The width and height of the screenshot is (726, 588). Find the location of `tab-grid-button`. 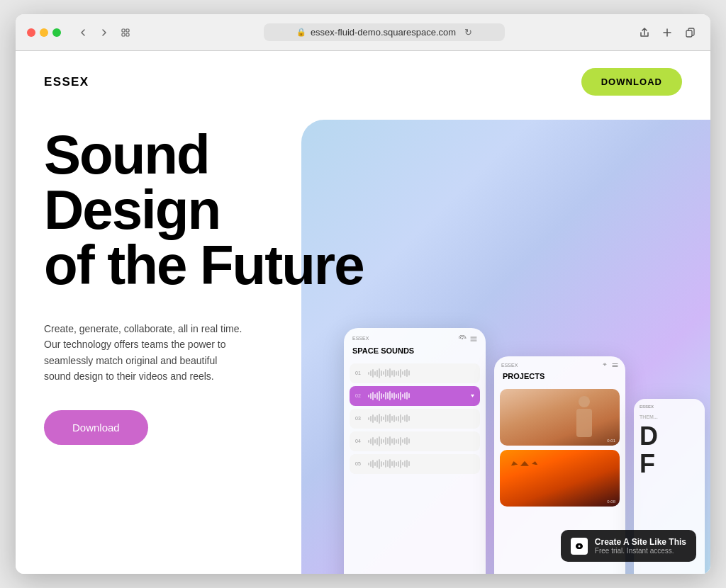

tab-grid-button is located at coordinates (125, 33).